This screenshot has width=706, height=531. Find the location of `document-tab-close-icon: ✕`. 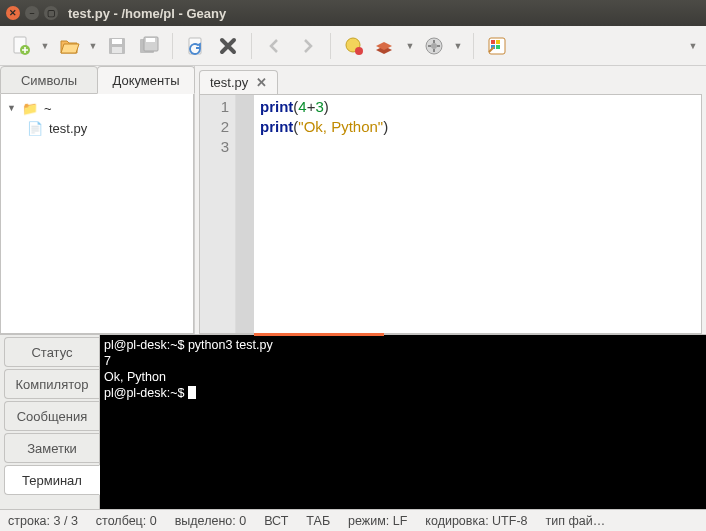

document-tab-close-icon: ✕ is located at coordinates (262, 82).